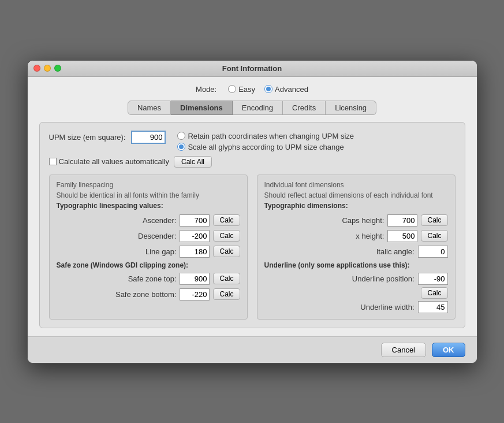 The image size is (504, 423). What do you see at coordinates (356, 279) in the screenshot?
I see `underline-position-row: Underline position:` at bounding box center [356, 279].